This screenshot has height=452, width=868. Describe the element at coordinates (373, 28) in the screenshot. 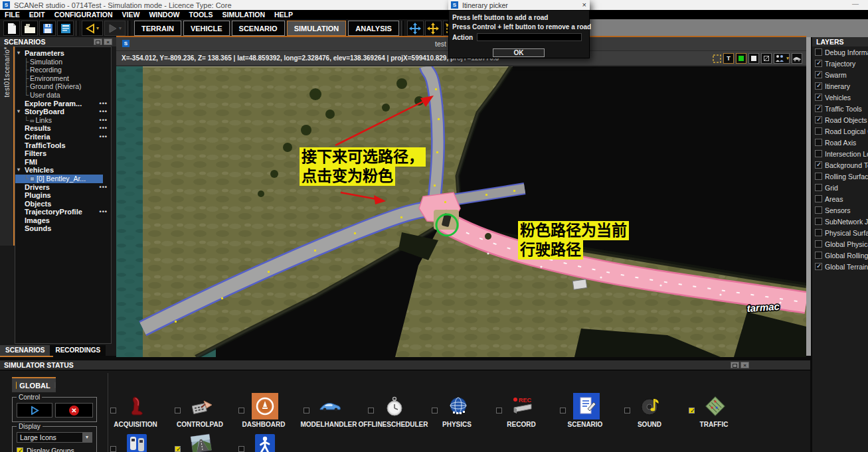

I see `tab-analysis: ANALYSIS` at that location.